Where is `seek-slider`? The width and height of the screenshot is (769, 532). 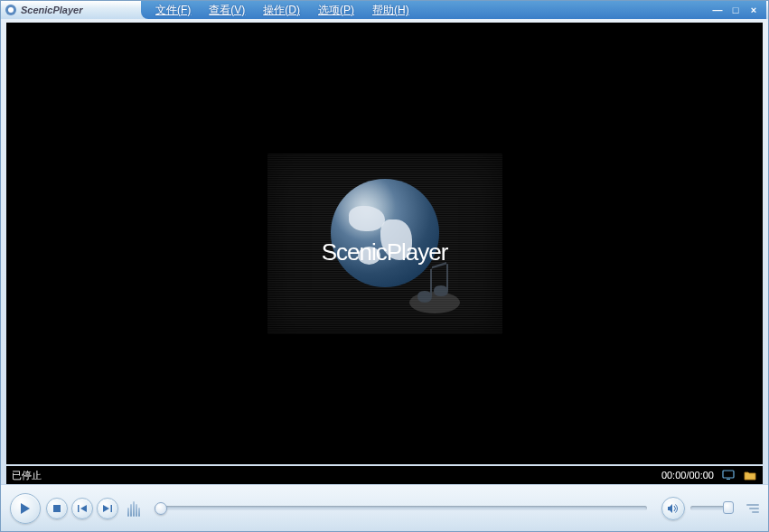
seek-slider is located at coordinates (401, 509).